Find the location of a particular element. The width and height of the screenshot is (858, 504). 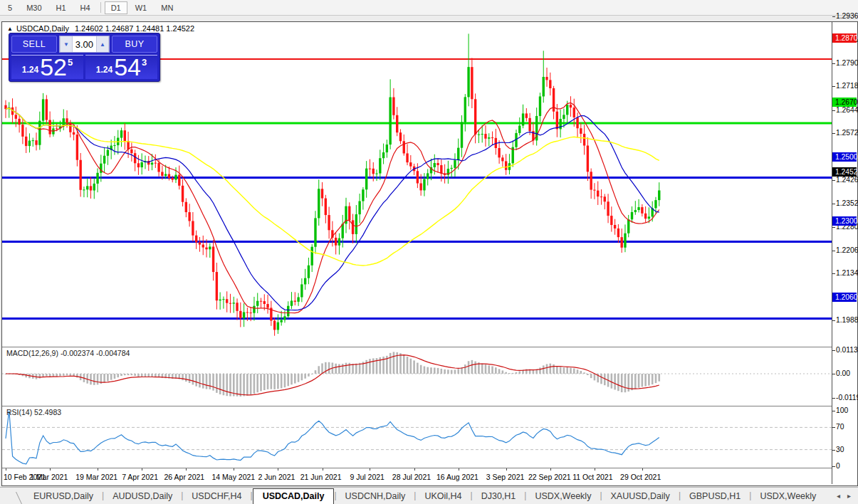

chart-tab-ukoil-h4: UKOil,H4 is located at coordinates (443, 497).